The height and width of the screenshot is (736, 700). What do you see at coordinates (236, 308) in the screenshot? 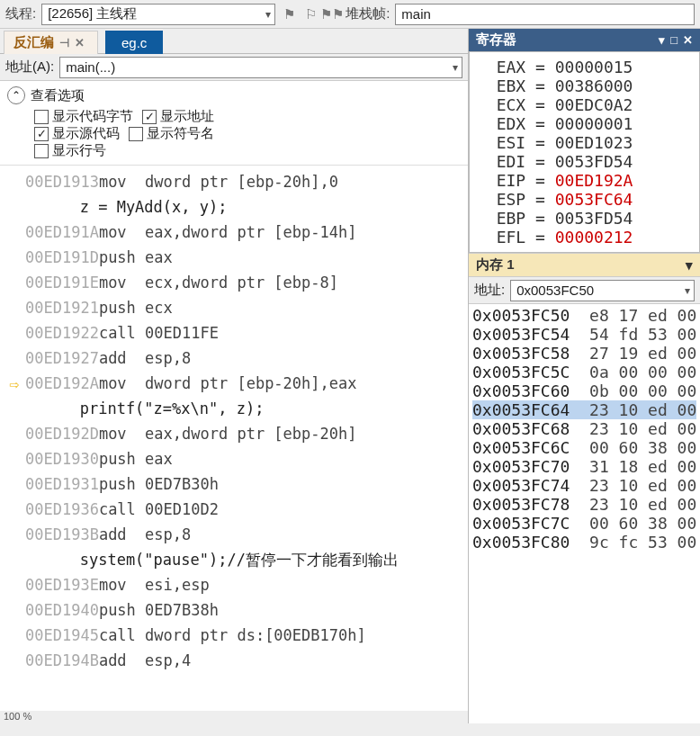
I see `disasm-line: 00ED1921 push ecx` at bounding box center [236, 308].